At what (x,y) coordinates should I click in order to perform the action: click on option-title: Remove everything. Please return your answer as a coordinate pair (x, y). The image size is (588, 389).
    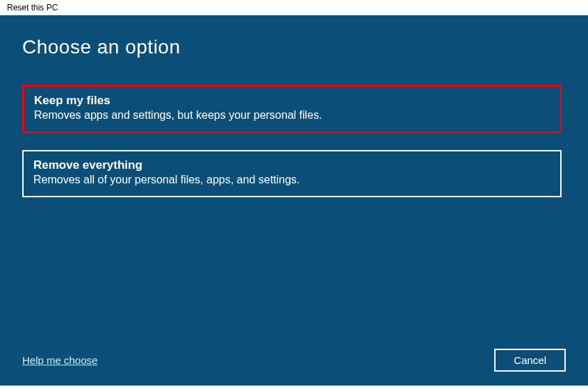
    Looking at the image, I should click on (292, 165).